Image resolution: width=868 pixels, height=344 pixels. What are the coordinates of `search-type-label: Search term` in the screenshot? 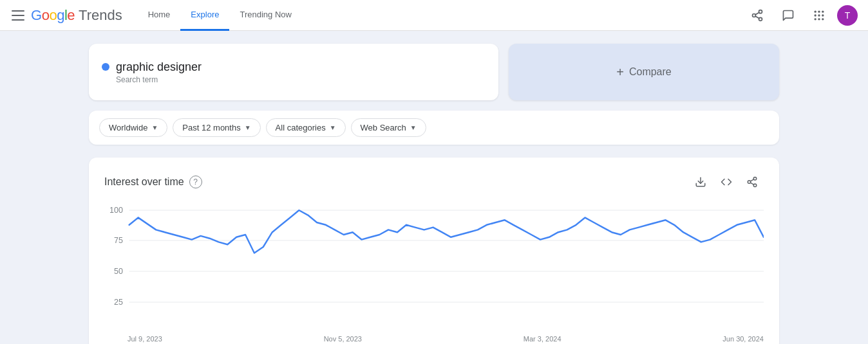 It's located at (301, 80).